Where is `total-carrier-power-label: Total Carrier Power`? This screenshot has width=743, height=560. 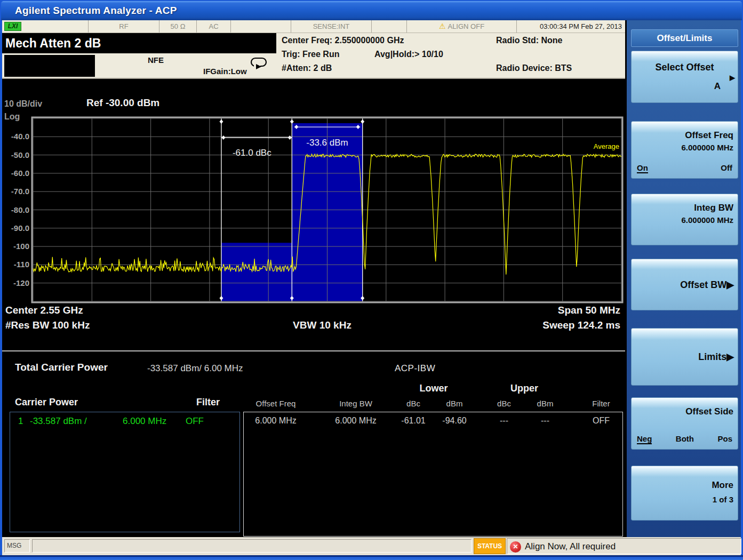 total-carrier-power-label: Total Carrier Power is located at coordinates (61, 367).